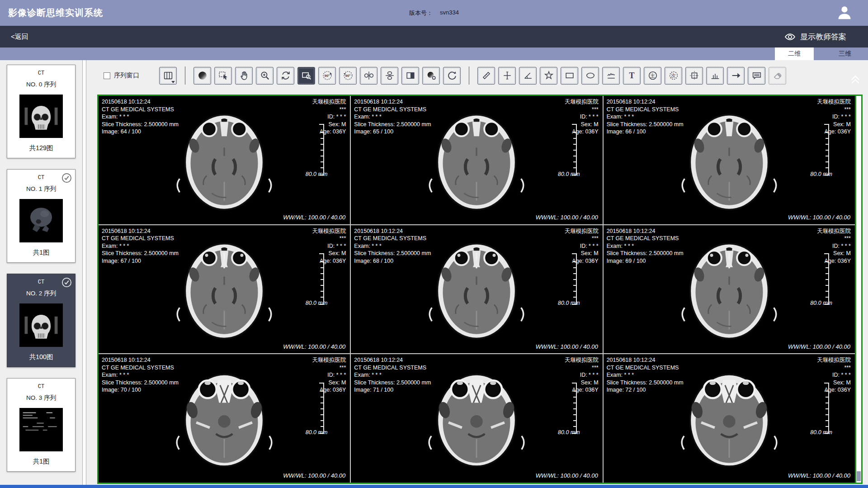 The height and width of the screenshot is (488, 868). Describe the element at coordinates (107, 76) in the screenshot. I see `series-window-checkbox` at that location.